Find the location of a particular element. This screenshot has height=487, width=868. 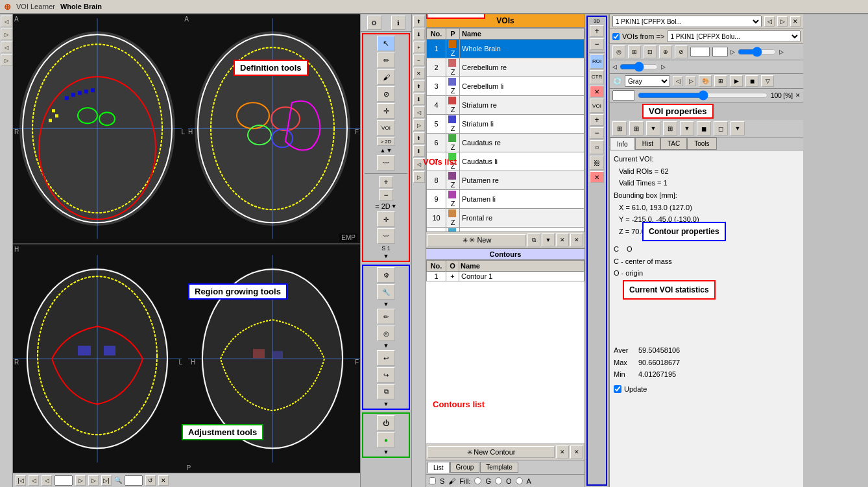

roi-btn-plus2: + is located at coordinates (597, 120).